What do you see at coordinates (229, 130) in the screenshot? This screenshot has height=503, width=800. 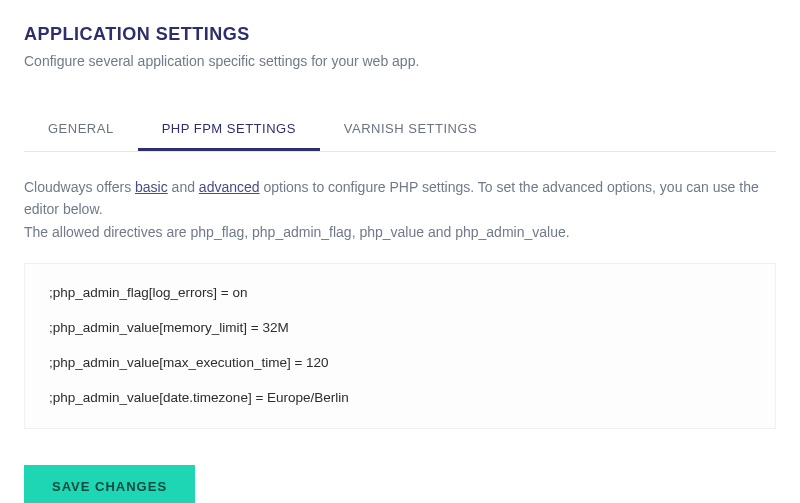 I see `tab-php-fpm-settings: PHP FPM SETTINGS` at bounding box center [229, 130].